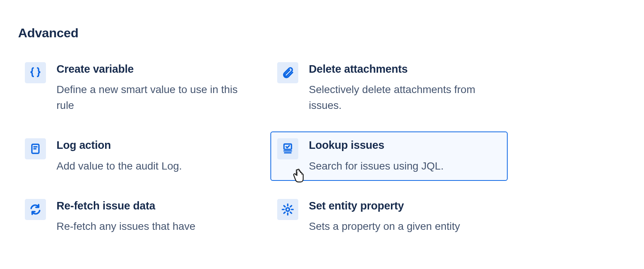 This screenshot has width=644, height=269. What do you see at coordinates (404, 98) in the screenshot?
I see `card-desc: Selectively delete attachments from issu…` at bounding box center [404, 98].